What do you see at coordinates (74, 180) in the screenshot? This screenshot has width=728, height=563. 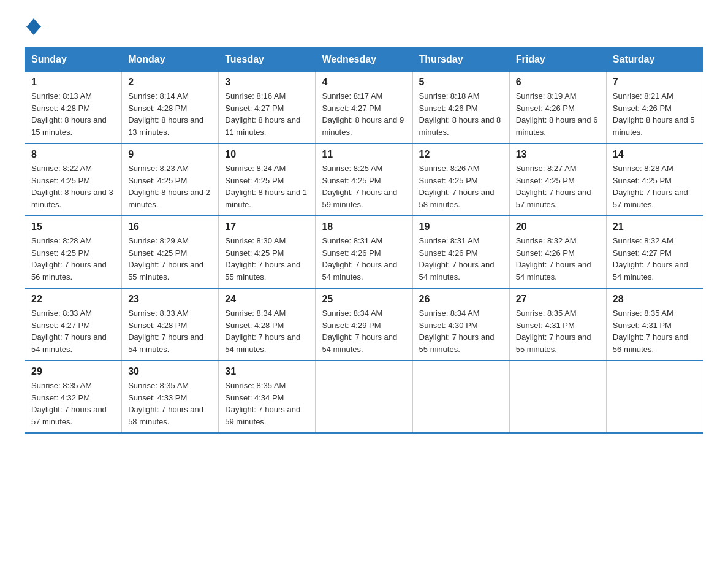 I see `table-row: 8 Sunrise: 8:22 AM Sunset: 4:25 PM Dayli…` at bounding box center [74, 180].